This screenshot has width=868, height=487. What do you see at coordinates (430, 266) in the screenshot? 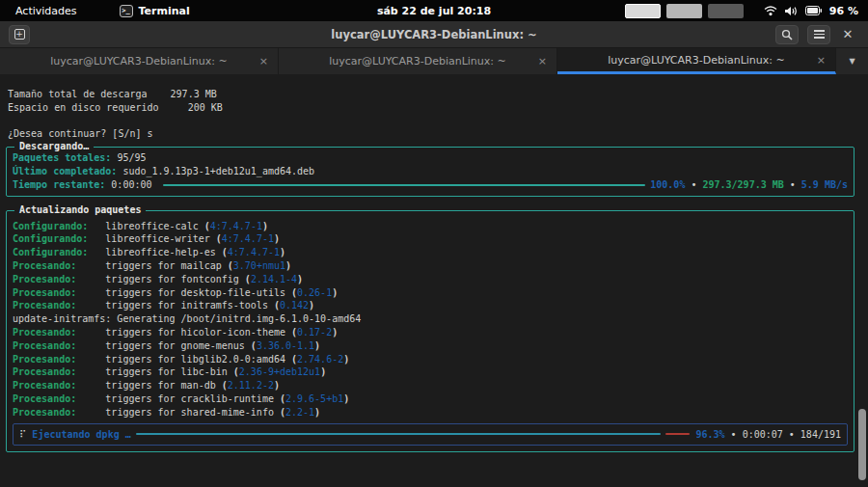
I see `terminal-line: Procesando: triggers for mailcap (3.70+n…` at bounding box center [430, 266].